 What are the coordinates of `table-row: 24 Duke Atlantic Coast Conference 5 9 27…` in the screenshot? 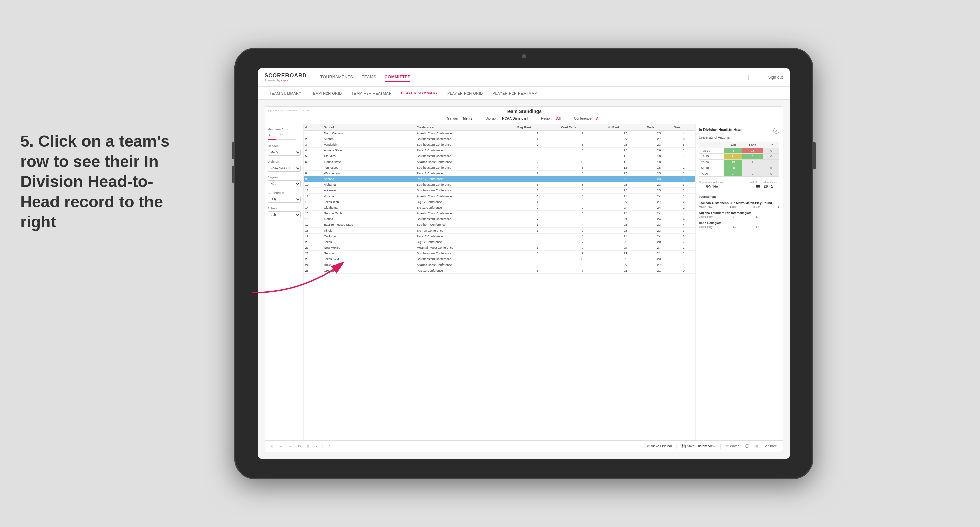 It's located at (499, 265).